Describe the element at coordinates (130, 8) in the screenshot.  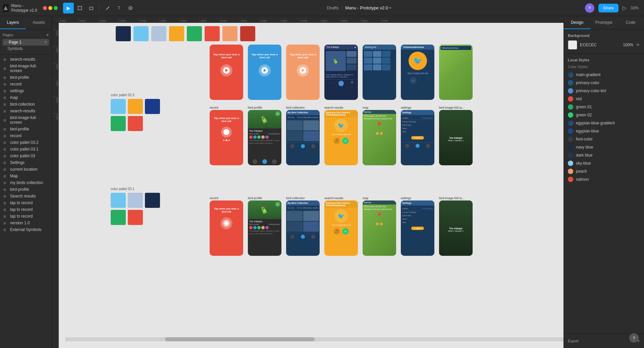
I see `comment-tool` at that location.